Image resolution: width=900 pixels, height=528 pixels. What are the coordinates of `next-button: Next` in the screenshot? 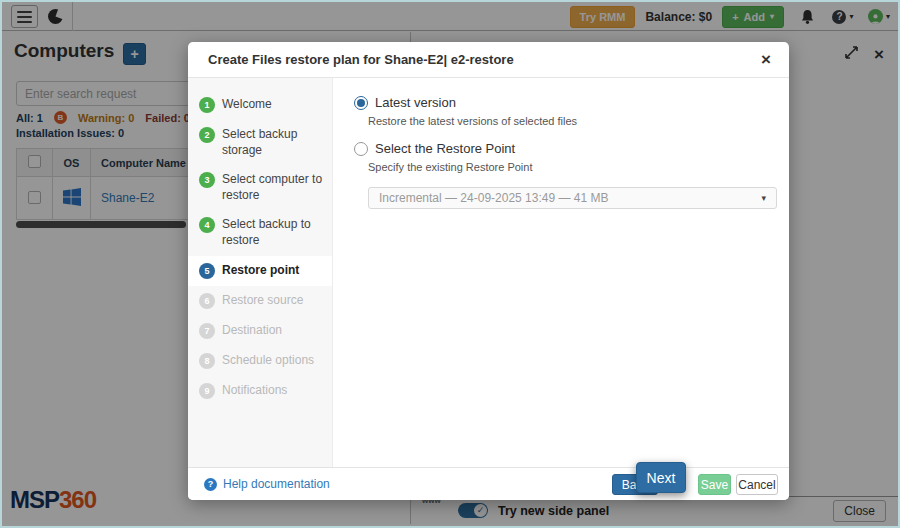 It's located at (661, 478).